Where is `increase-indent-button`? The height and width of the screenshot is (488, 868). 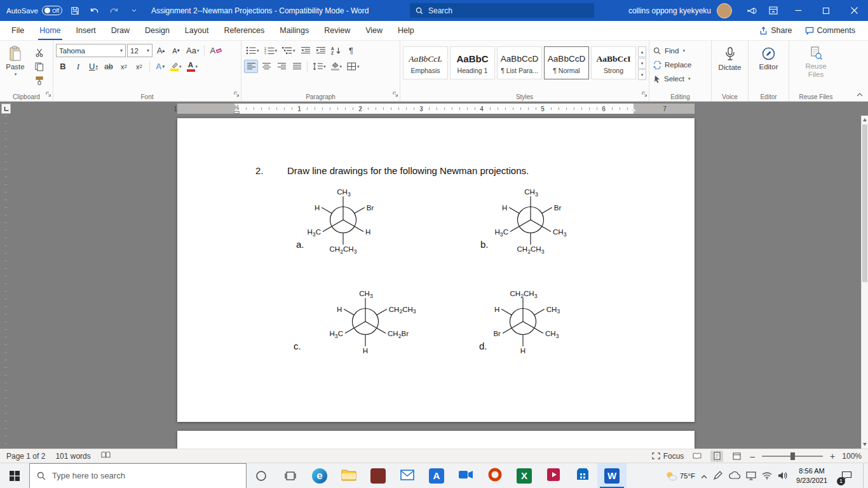 increase-indent-button is located at coordinates (321, 51).